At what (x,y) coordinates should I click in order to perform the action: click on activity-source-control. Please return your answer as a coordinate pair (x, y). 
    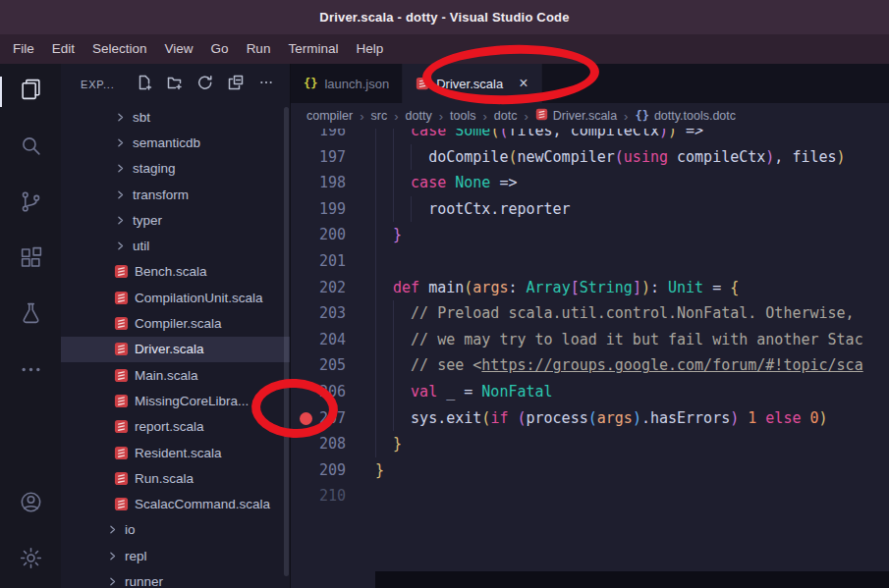
    Looking at the image, I should click on (30, 204).